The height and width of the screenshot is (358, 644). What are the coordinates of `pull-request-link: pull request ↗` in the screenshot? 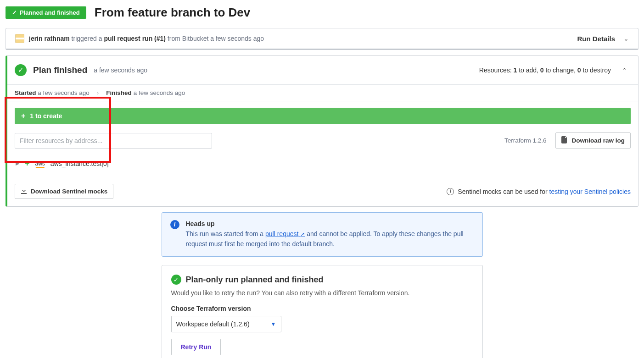 It's located at (285, 234).